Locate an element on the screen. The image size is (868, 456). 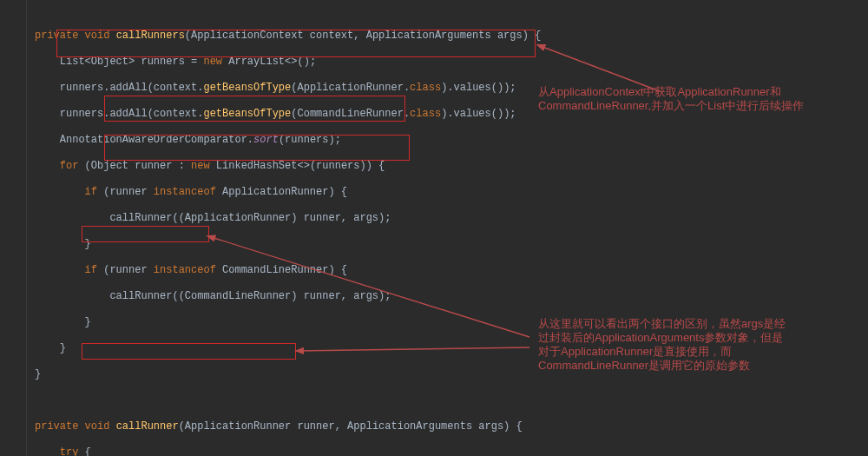
t: ArrayList<>(); is located at coordinates (269, 62).